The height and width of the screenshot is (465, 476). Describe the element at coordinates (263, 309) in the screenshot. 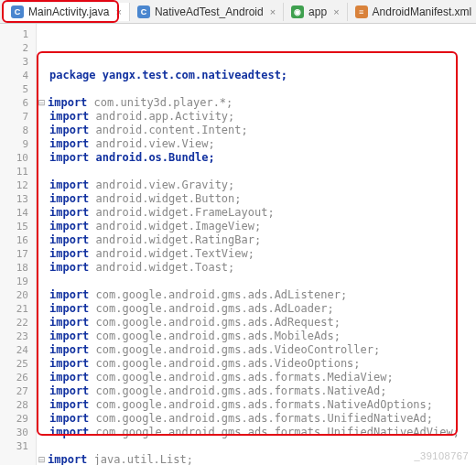

I see `code-line: import com.google.android.gms.ads.AdLoad…` at that location.